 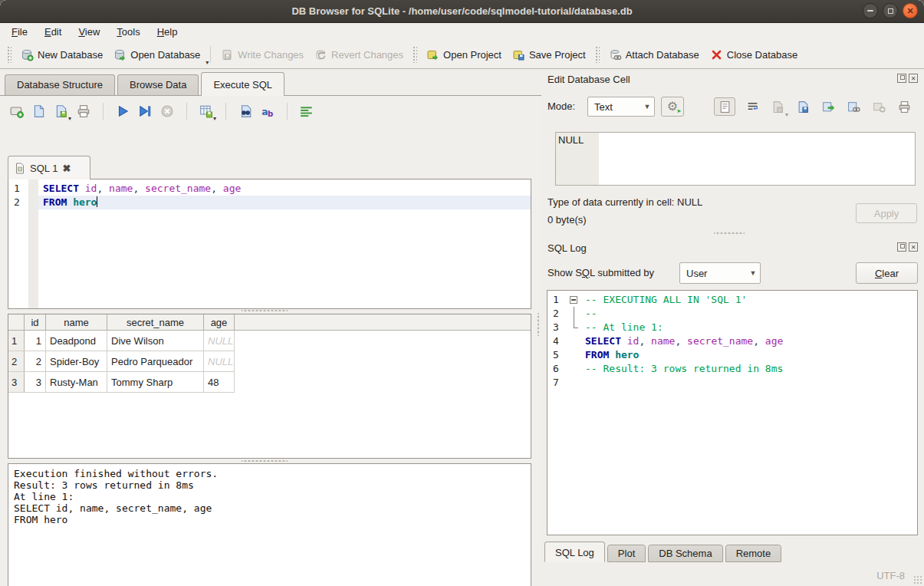 I want to click on code-line: 1-- EXECUTING ALL IN 'SQL 1', so click(x=732, y=300).